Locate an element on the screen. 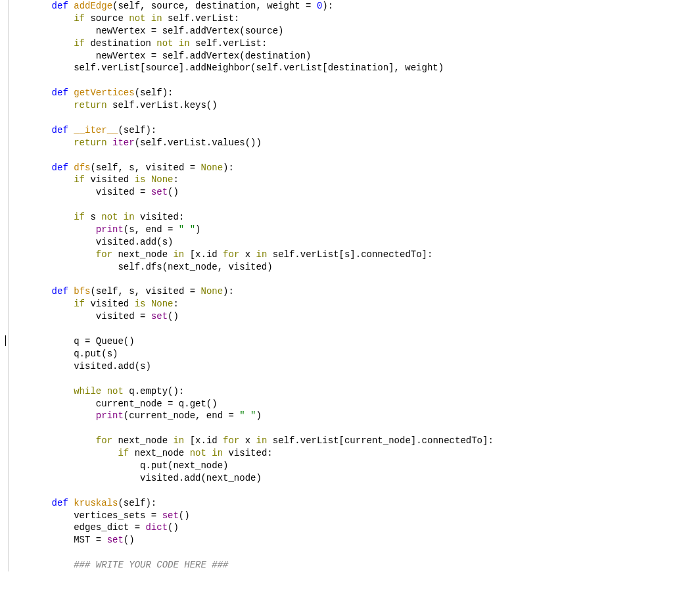 This screenshot has height=605, width=700. token: : is located at coordinates (175, 180).